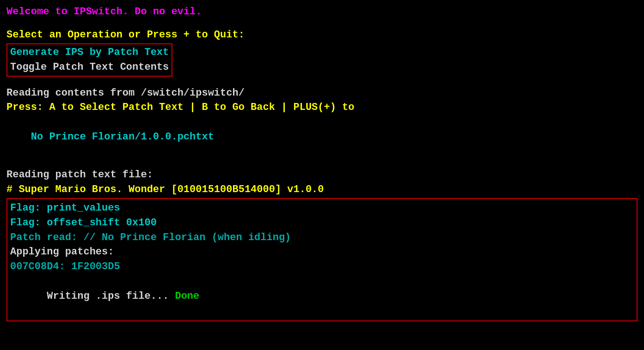 Image resolution: width=644 pixels, height=350 pixels. I want to click on flag1-line: Flag: print_values, so click(322, 208).